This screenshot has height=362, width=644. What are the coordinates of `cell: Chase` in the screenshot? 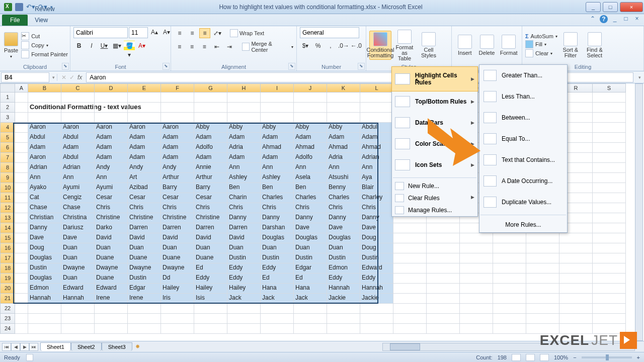 It's located at (45, 208).